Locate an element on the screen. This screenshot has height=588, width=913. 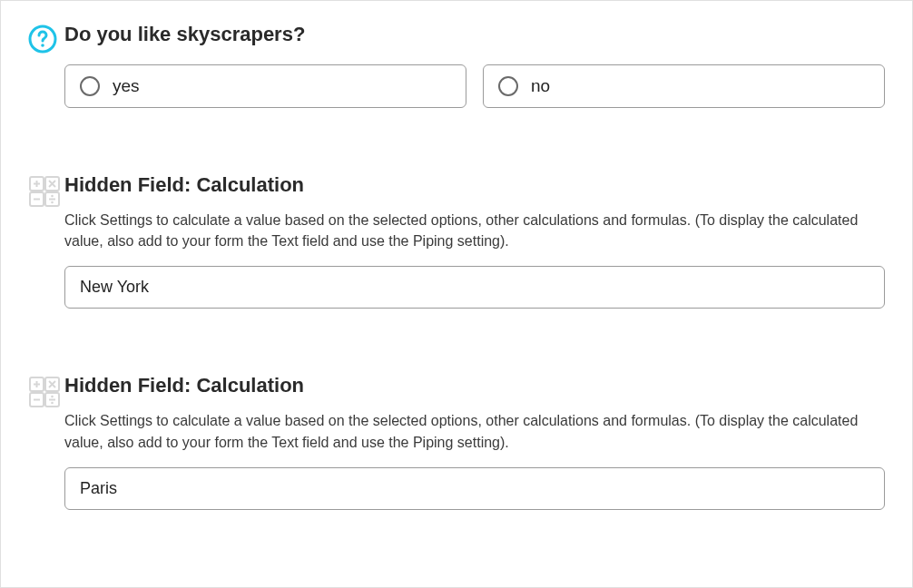
options-row: yes no is located at coordinates (475, 86).